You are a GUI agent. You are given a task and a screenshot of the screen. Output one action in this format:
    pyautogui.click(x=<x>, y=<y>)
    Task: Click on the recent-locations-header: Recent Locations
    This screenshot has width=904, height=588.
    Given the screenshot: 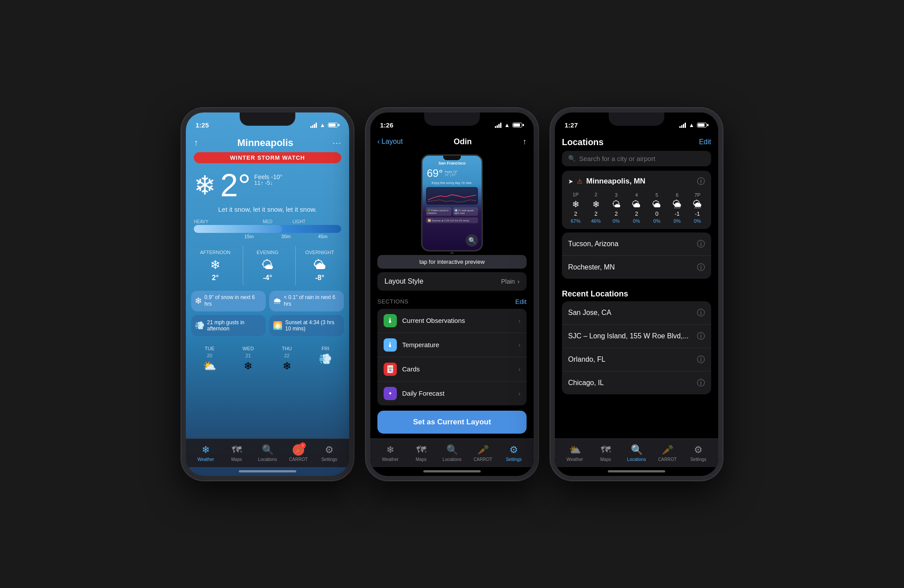 What is the action you would take?
    pyautogui.click(x=637, y=292)
    